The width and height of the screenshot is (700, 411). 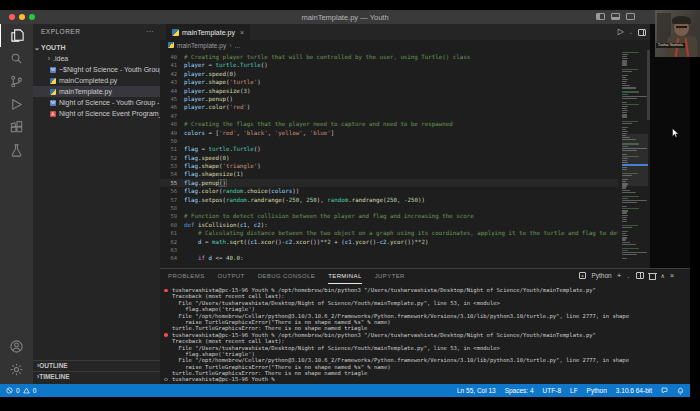 I want to click on status-bar: 0 0 Ln 55, Col 13 Spaces: 4 UTF-8 LF Pyt…, so click(x=345, y=390).